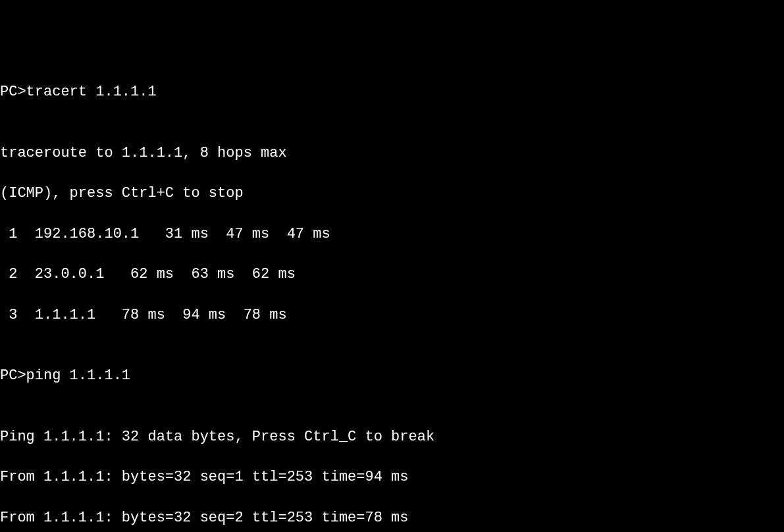 The width and height of the screenshot is (784, 532). I want to click on trace-hop-3: 3 1.1.1.1 78 ms 94 ms 78 ms, so click(392, 316).